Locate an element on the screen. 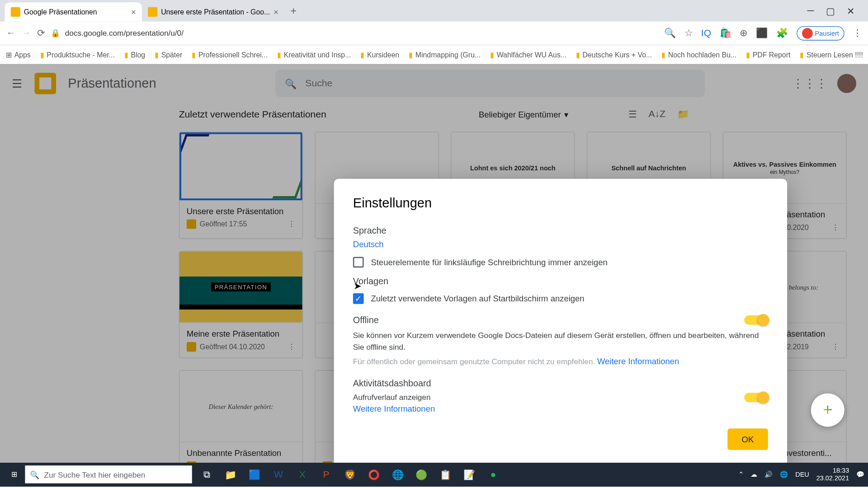  spotify-icon: ● is located at coordinates (493, 474).